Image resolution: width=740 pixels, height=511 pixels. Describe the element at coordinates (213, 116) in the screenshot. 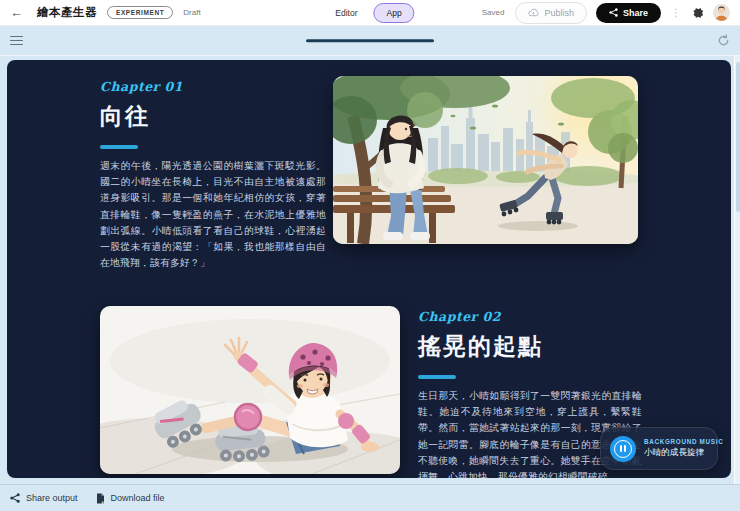

I see `chapter1-title: 向往` at that location.